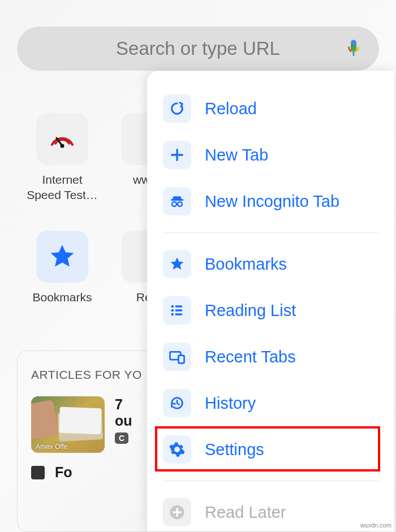  Describe the element at coordinates (270, 201) in the screenshot. I see `menu-item-new-incognito: New Incognito Tab` at that location.